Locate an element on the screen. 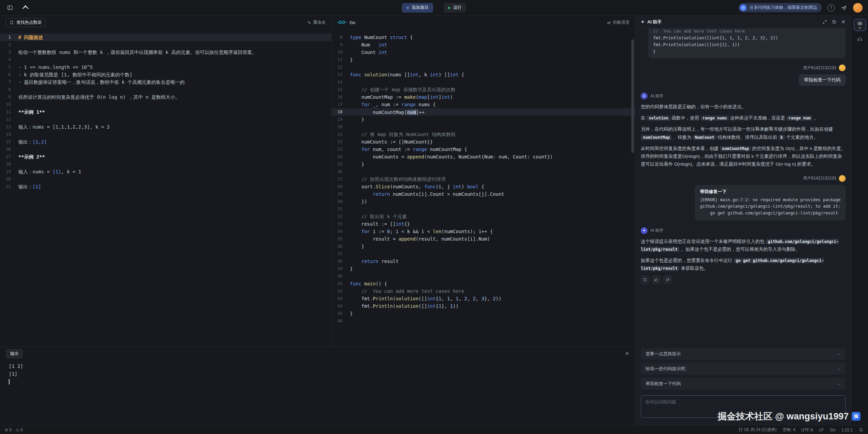 The width and height of the screenshot is (868, 434). promo-banner: 分 分享代码练习体验，领限量定制周边 is located at coordinates (780, 7).